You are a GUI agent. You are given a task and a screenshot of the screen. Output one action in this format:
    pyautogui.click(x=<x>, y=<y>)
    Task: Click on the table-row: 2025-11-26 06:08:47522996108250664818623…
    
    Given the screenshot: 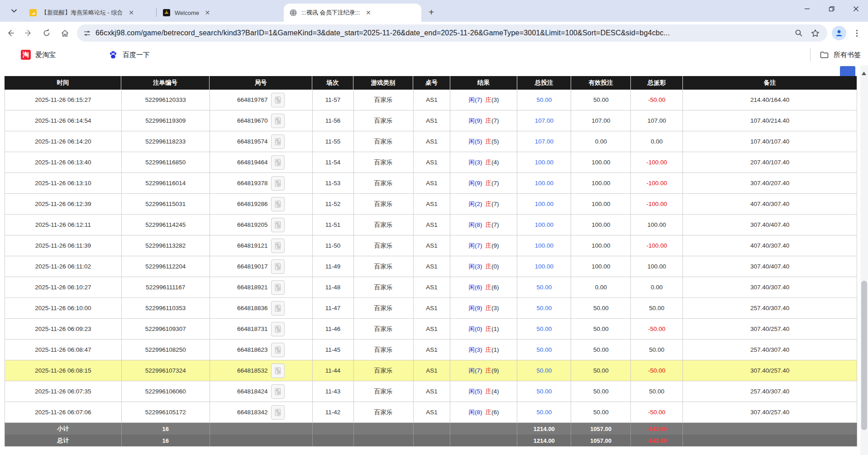 What is the action you would take?
    pyautogui.click(x=431, y=350)
    